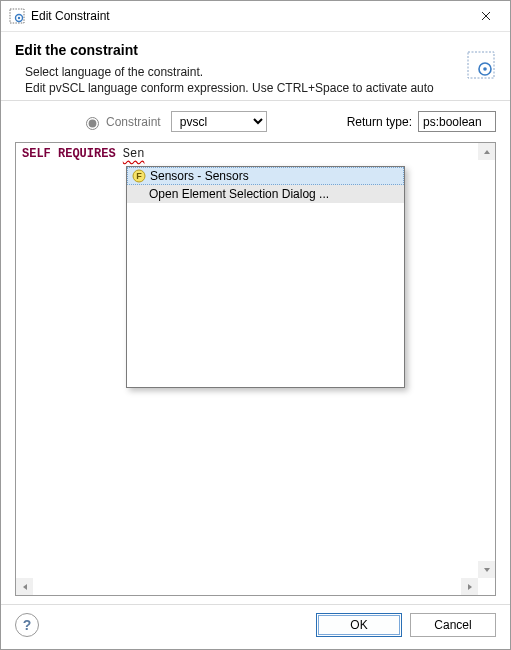 This screenshot has width=511, height=650. Describe the element at coordinates (27, 625) in the screenshot. I see `help-button: ?` at that location.